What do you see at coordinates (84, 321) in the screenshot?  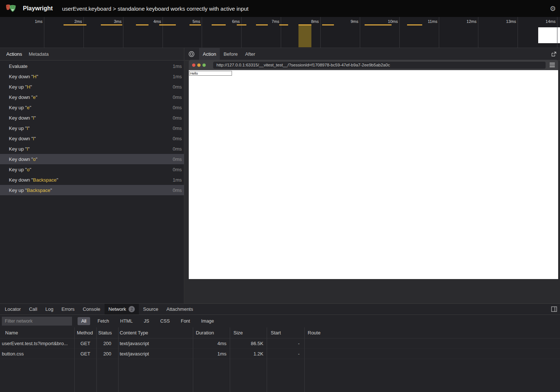 I see `filter-chip-all: All` at bounding box center [84, 321].